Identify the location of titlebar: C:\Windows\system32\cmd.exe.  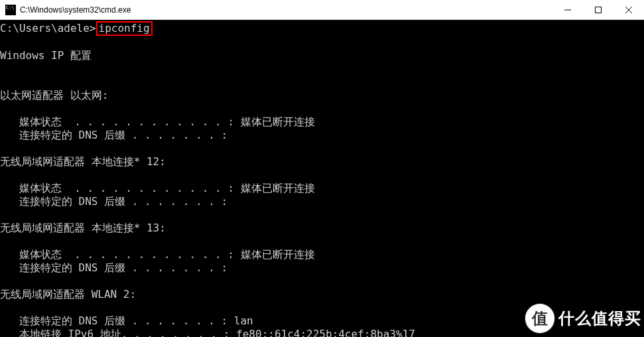
(322, 10).